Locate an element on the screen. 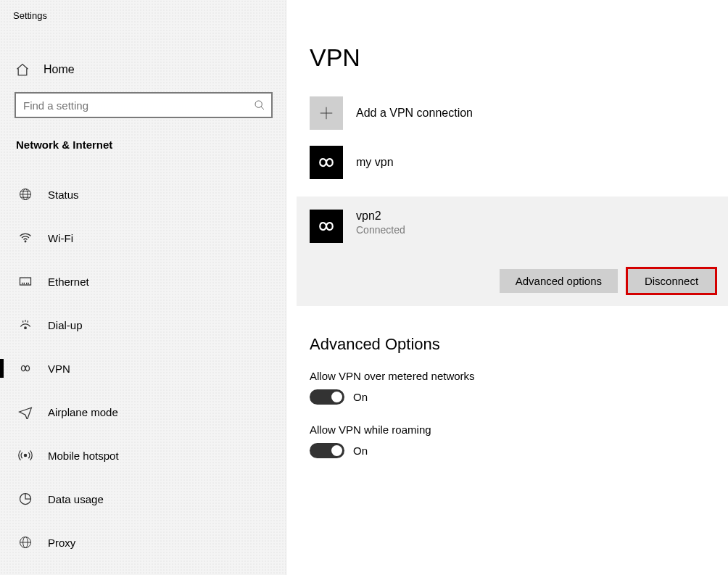 The width and height of the screenshot is (728, 575). wifi-icon is located at coordinates (25, 238).